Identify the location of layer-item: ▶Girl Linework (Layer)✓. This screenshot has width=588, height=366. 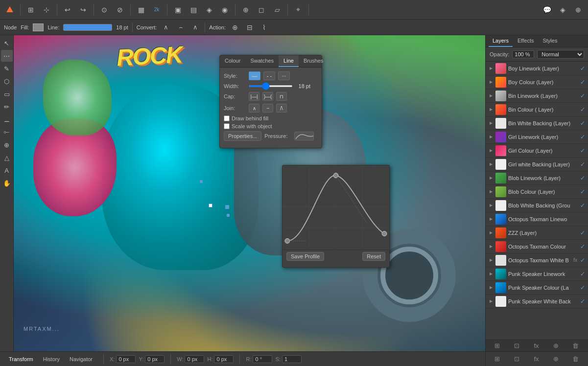
(537, 137).